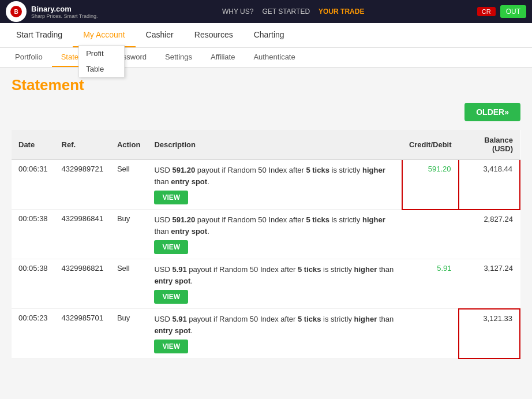 The width and height of the screenshot is (532, 399). I want to click on table-row: 00:05:384329986841BuyUSD 591.20 payout i…, so click(265, 234).